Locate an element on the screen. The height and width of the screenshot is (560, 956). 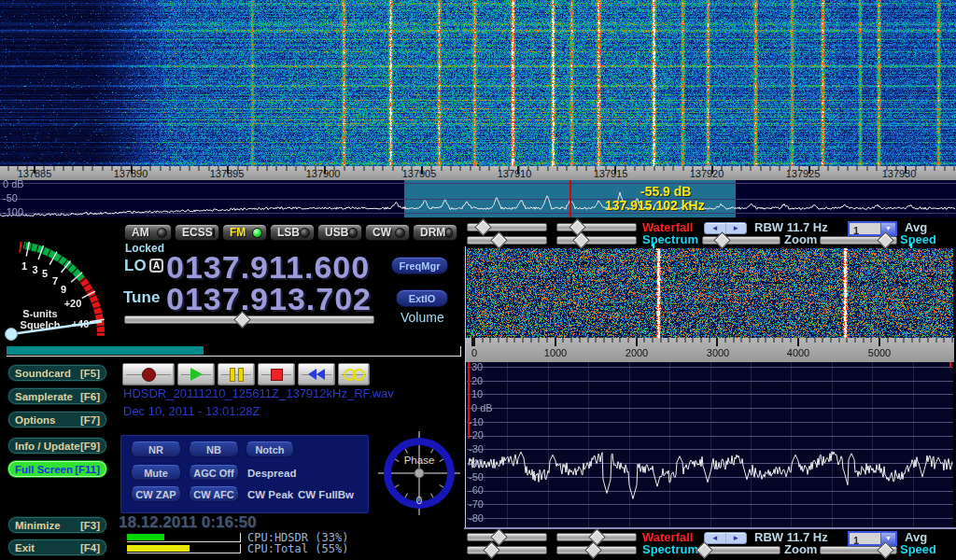
info-update-button: Info / Update[F9] is located at coordinates (58, 446).